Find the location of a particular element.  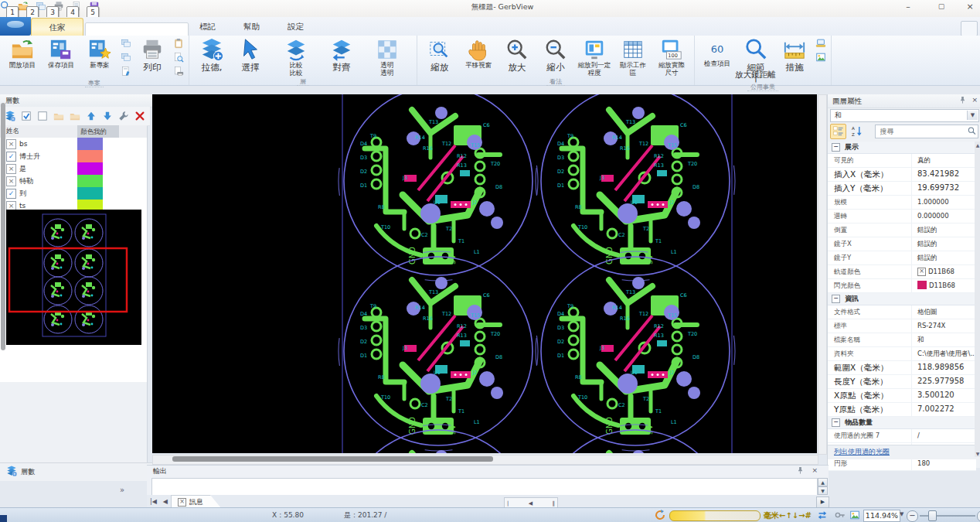

output-log is located at coordinates (485, 487).